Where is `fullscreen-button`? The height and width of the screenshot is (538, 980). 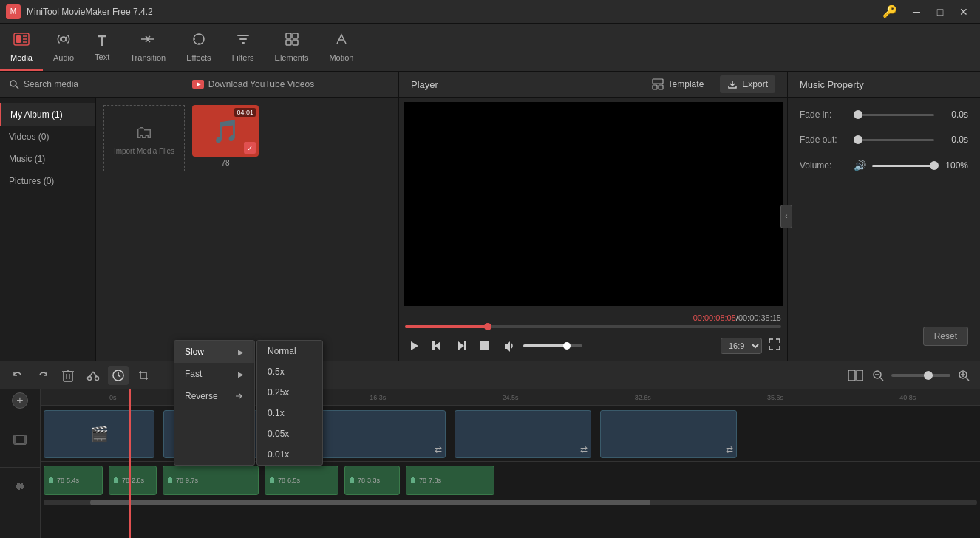 fullscreen-button is located at coordinates (775, 346).